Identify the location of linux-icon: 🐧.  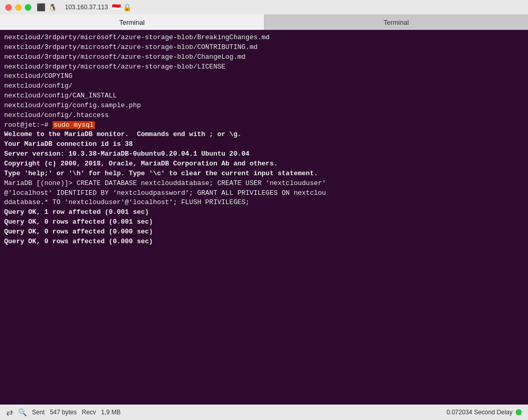
(53, 7).